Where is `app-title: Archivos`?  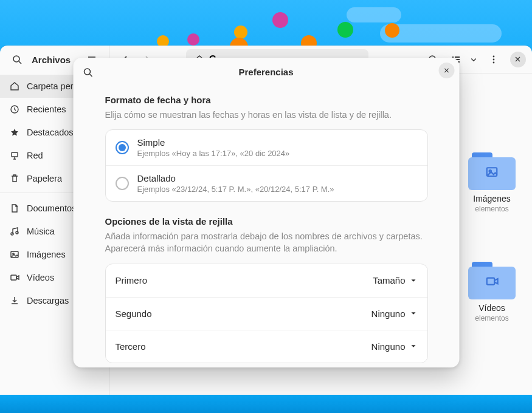 app-title: Archivos is located at coordinates (55, 60).